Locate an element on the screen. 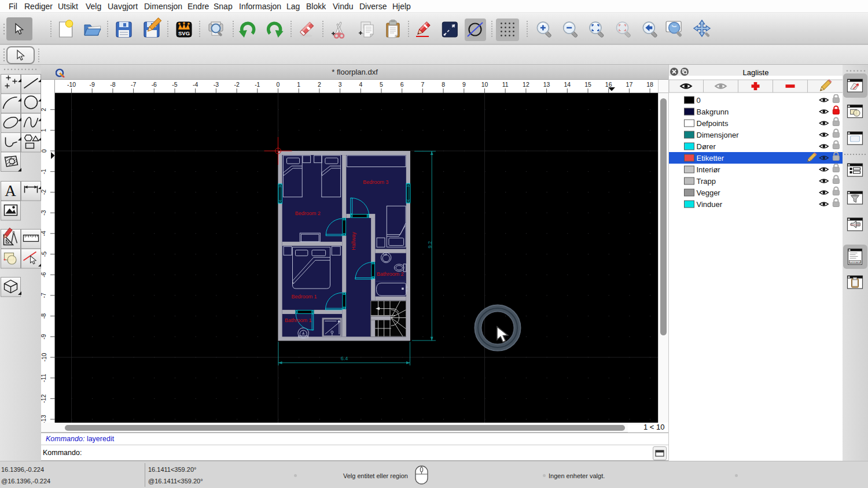 This screenshot has height=488, width=868. svg-text: 7 is located at coordinates (422, 84).